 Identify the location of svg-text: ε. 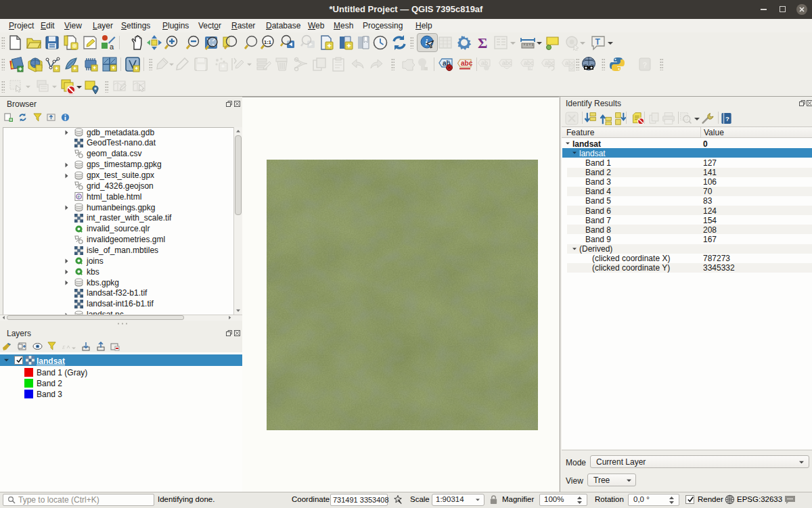
(64, 346).